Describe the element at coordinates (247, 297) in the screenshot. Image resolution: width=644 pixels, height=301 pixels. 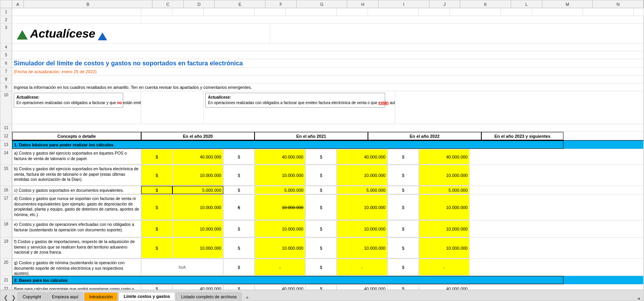
I see `tab-add: +` at that location.